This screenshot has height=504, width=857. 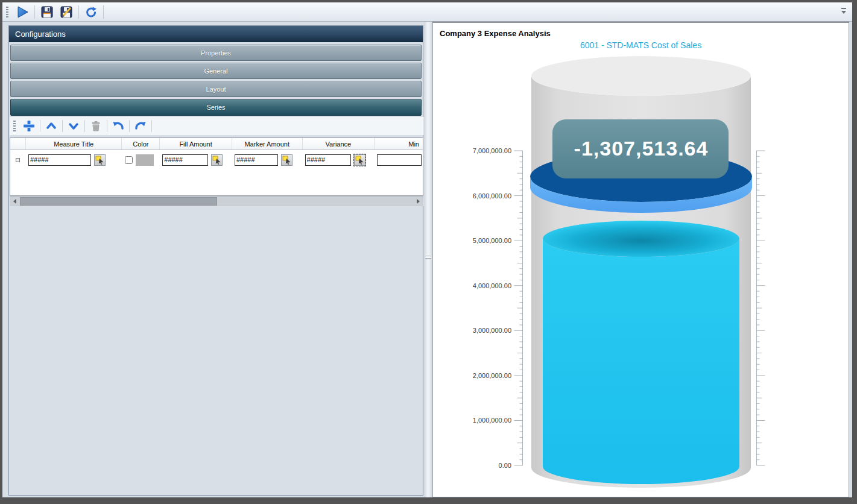 What do you see at coordinates (91, 12) in the screenshot?
I see `refresh-icon` at bounding box center [91, 12].